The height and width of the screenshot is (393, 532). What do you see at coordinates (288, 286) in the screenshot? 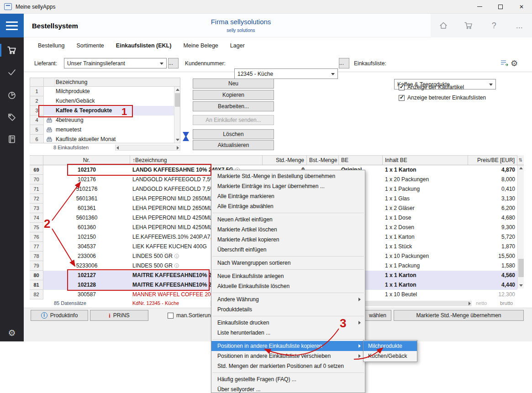
I see `menu-item: Aktuelle Einkaufsliste löschen` at bounding box center [288, 286].